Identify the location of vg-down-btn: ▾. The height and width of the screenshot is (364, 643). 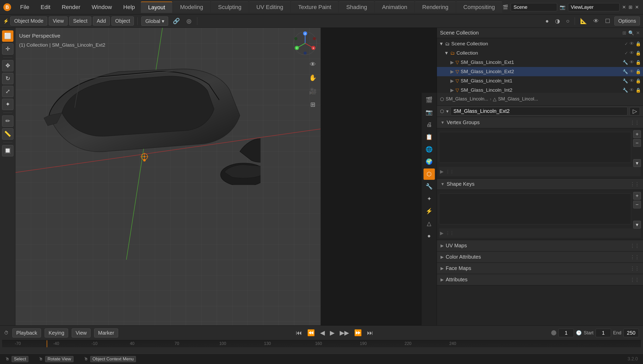
(637, 163).